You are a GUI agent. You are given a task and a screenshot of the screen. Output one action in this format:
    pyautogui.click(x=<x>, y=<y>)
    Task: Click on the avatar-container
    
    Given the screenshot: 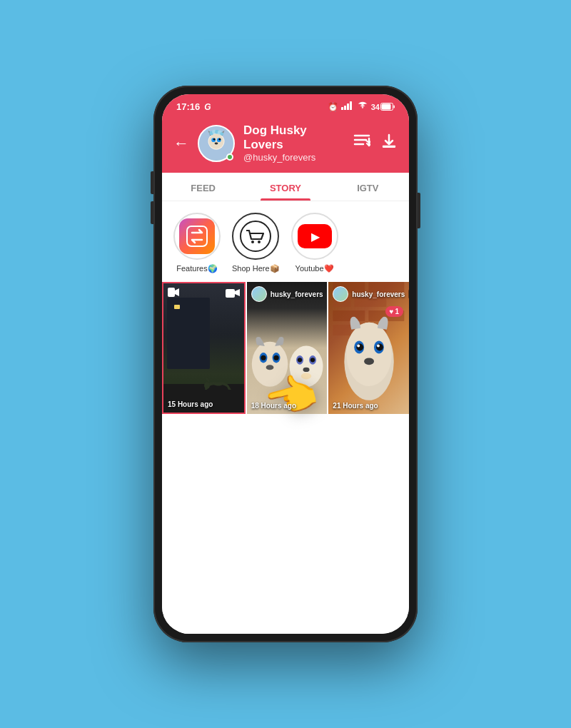 What is the action you would take?
    pyautogui.click(x=216, y=143)
    